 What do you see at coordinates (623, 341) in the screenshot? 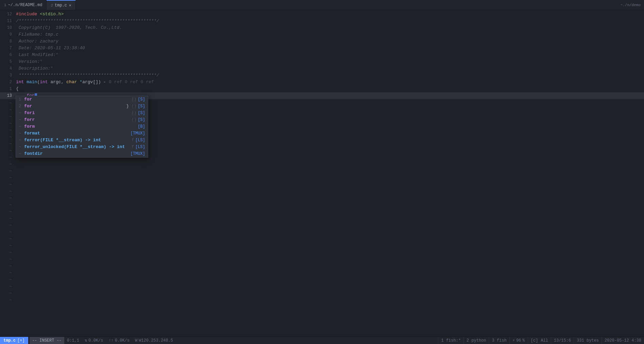
I see `status-datetime: 2020-05-12 4:38` at bounding box center [623, 341].